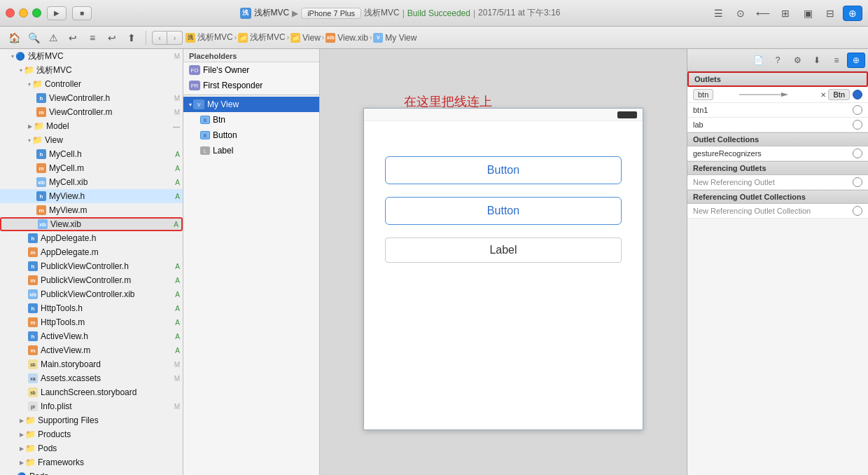  Describe the element at coordinates (91, 238) in the screenshot. I see `nav-item-appdelegate-h: h AppDelegate.h` at that location.